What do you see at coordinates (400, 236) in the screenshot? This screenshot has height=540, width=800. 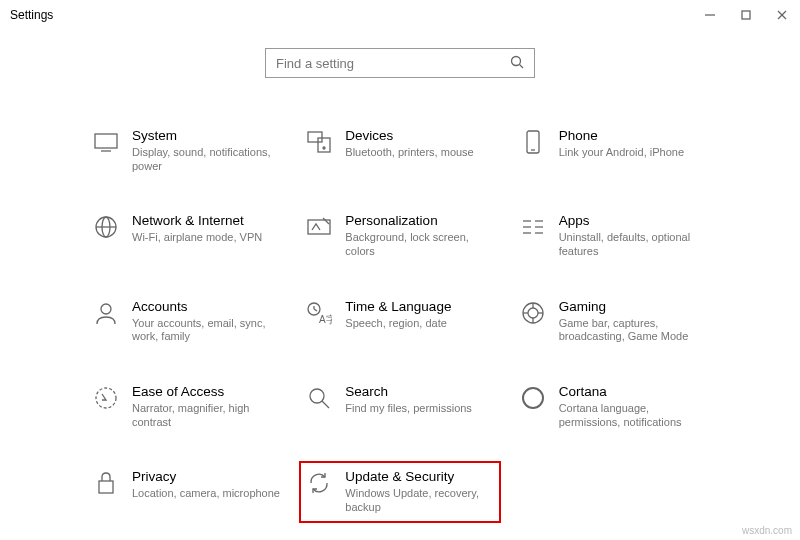 I see `tile-personalization: Personalization Background, lock screen,…` at bounding box center [400, 236].